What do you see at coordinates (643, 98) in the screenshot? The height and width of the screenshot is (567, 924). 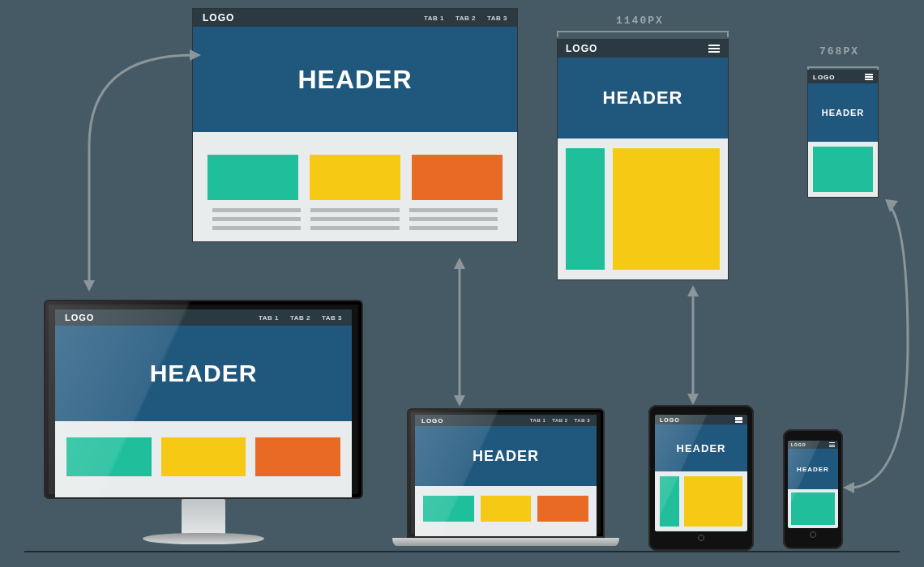 I see `wireframe-tablet-header: HEADER` at bounding box center [643, 98].